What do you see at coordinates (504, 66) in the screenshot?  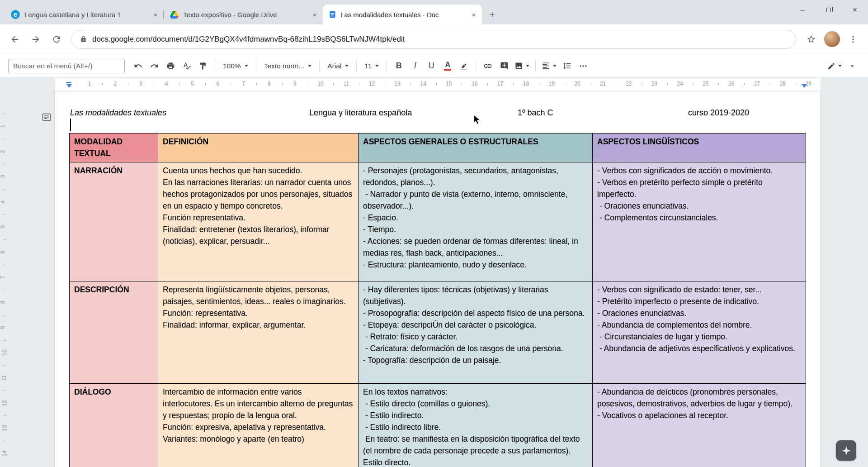 I see `add-comment-button` at bounding box center [504, 66].